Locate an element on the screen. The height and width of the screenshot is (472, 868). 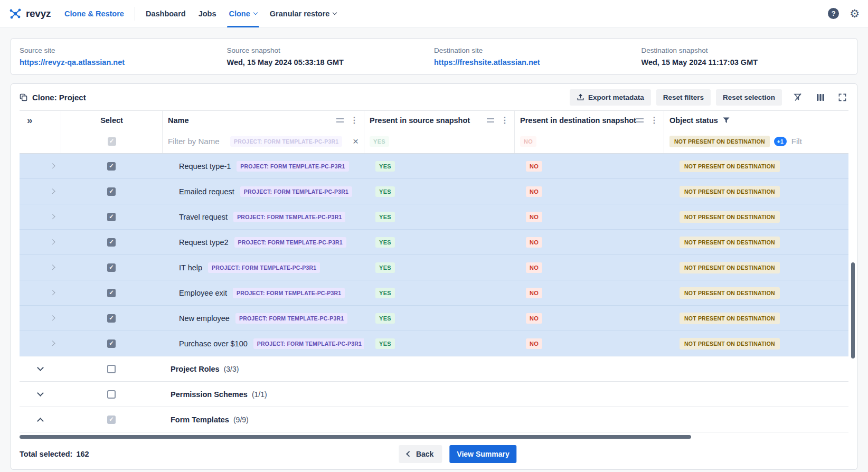
table-row: ✓ Travel requestPROJECT: FORM TEMPLATE-P… is located at coordinates (434, 217).